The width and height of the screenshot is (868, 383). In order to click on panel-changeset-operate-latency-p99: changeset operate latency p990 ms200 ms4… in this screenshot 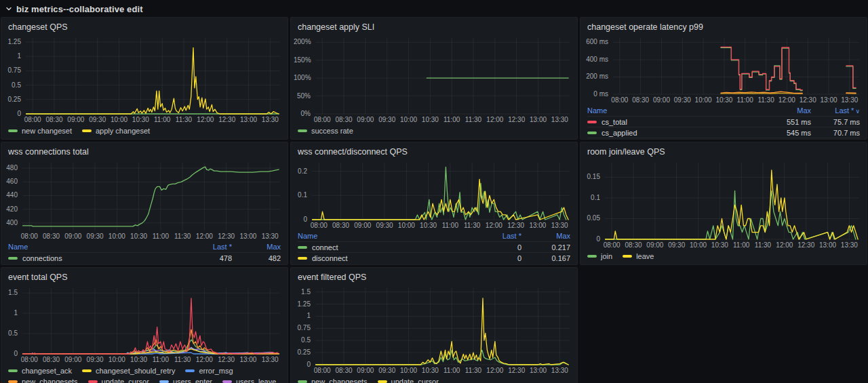, I will do `click(724, 79)`.